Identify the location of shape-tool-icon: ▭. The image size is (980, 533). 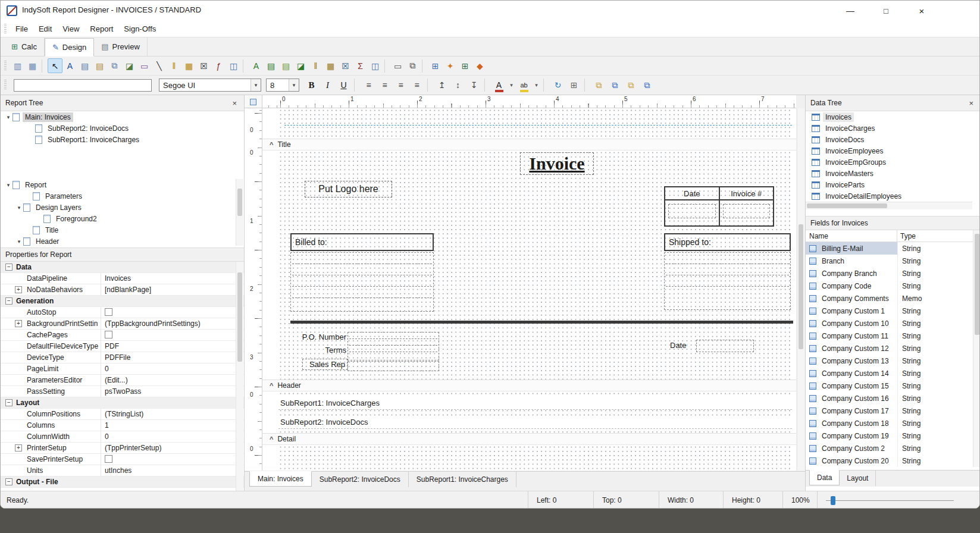
(144, 65).